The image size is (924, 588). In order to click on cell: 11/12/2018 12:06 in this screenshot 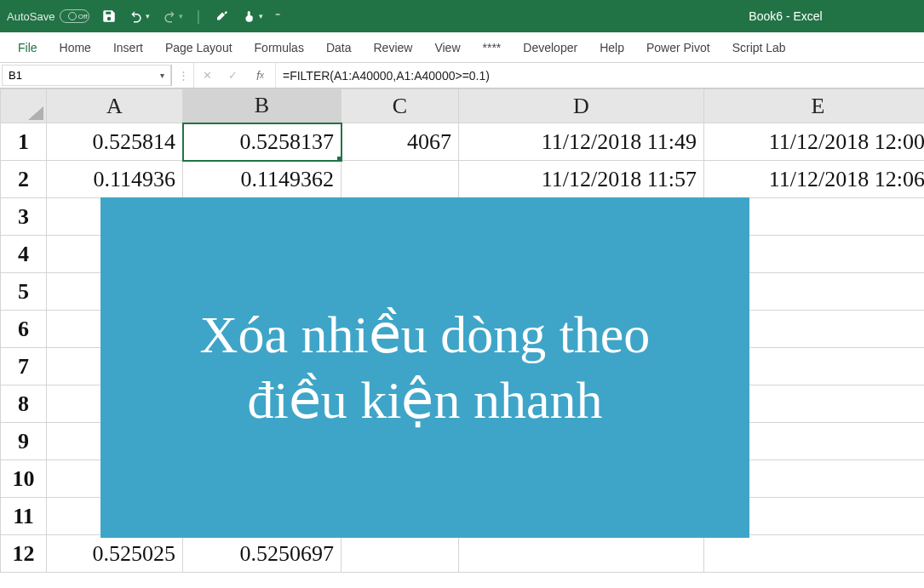, I will do `click(814, 180)`.